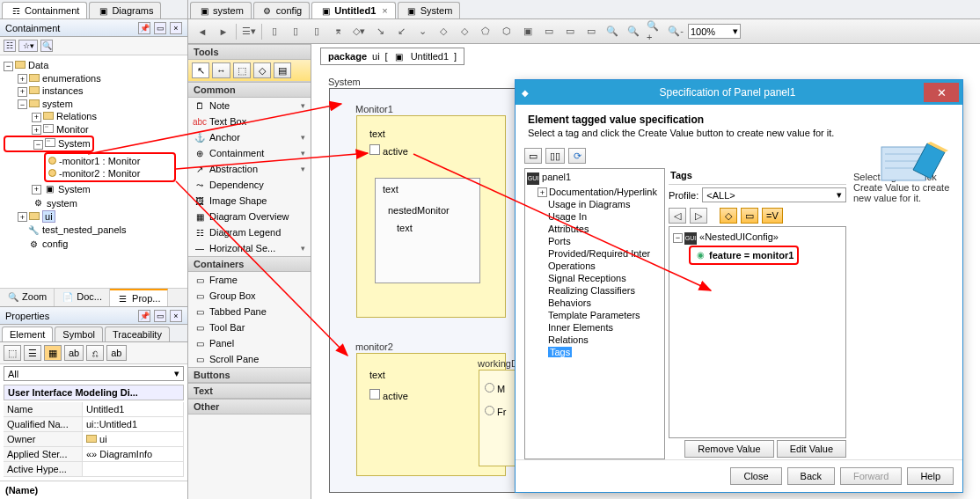 This screenshot has height=499, width=980. What do you see at coordinates (429, 11) in the screenshot?
I see `editor-tab-system2: ▣System` at bounding box center [429, 11].